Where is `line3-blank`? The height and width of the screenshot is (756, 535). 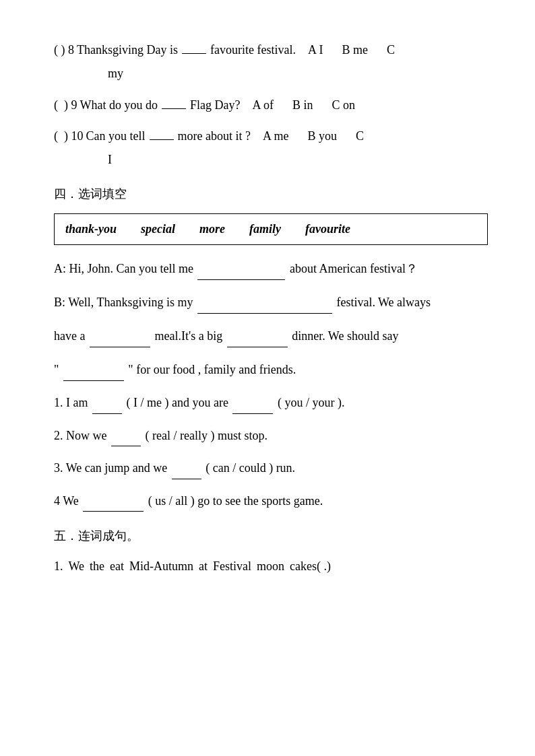
line3-blank is located at coordinates (187, 479).